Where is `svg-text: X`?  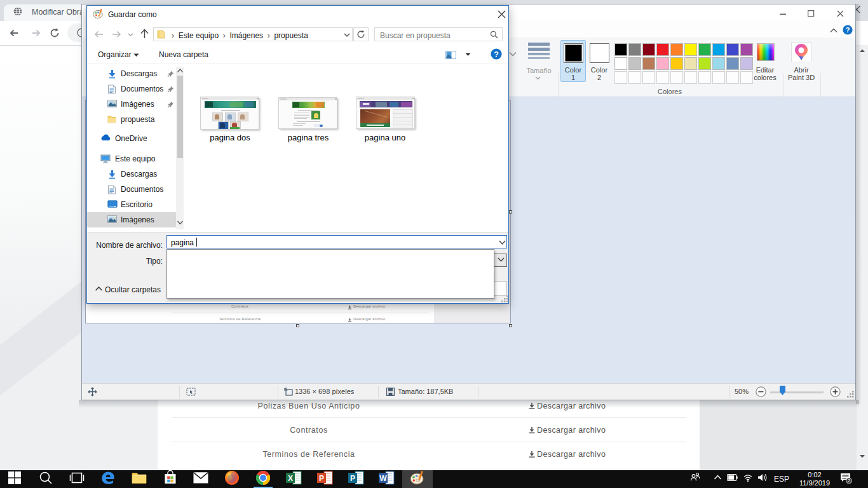
svg-text: X is located at coordinates (290, 478).